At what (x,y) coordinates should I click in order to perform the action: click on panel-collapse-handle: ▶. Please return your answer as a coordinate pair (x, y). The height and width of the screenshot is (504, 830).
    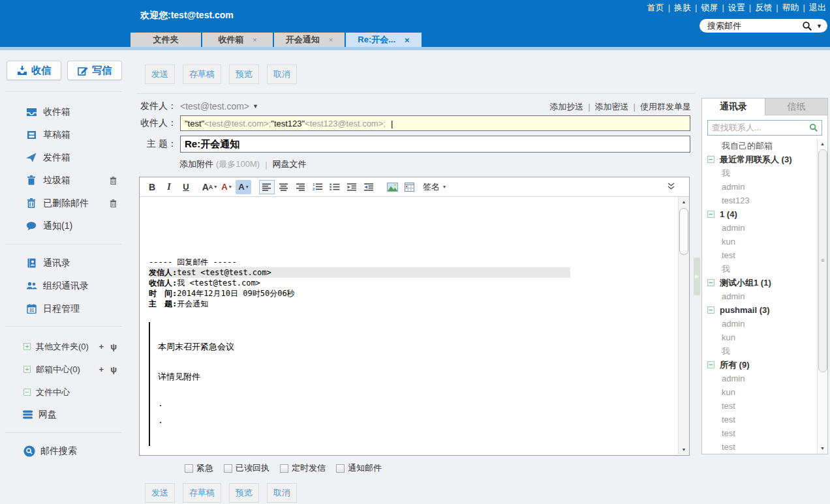
    Looking at the image, I should click on (697, 276).